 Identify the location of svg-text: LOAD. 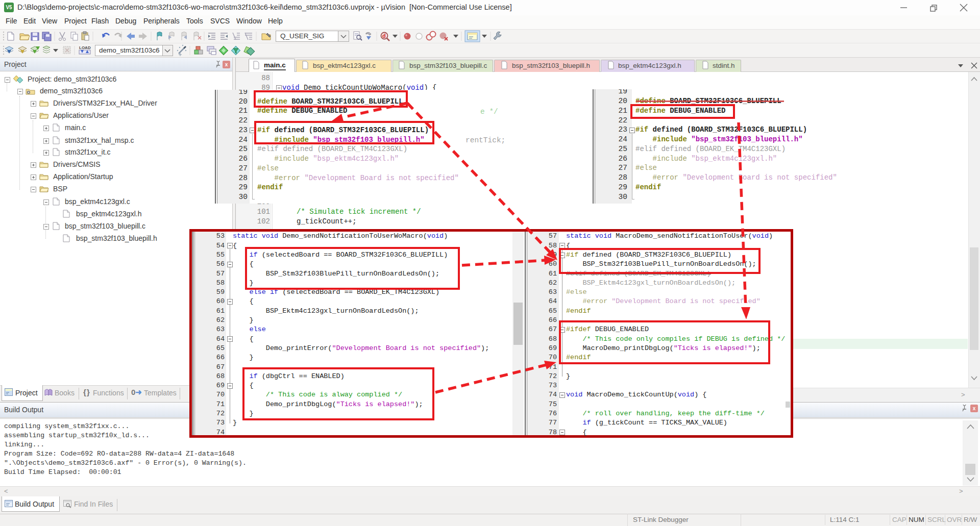
(85, 48).